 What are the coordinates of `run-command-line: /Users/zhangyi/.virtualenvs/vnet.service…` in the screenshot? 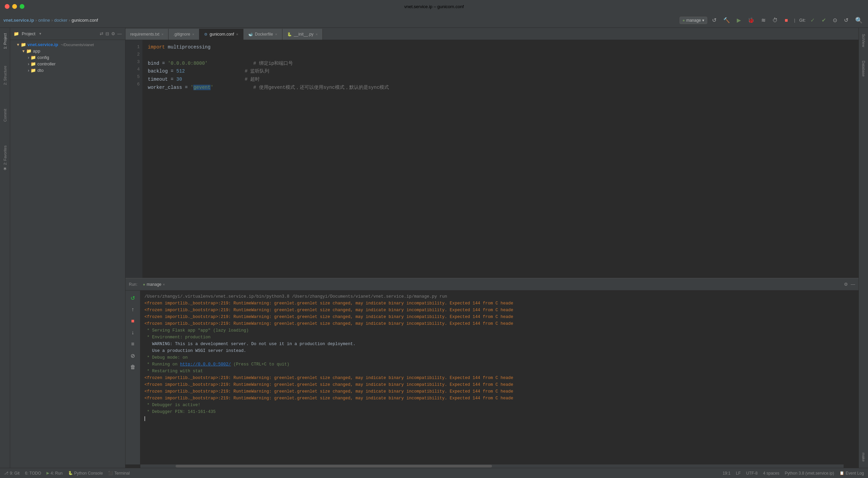 It's located at (499, 297).